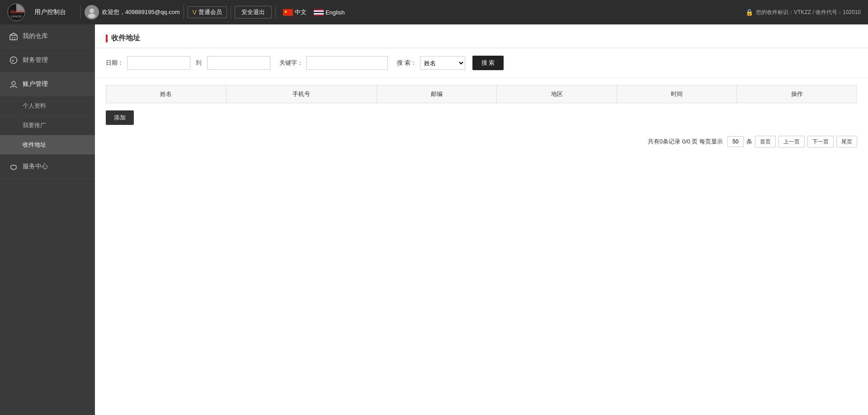 The width and height of the screenshot is (868, 415). Describe the element at coordinates (159, 63) in the screenshot. I see `date-start-input` at that location.